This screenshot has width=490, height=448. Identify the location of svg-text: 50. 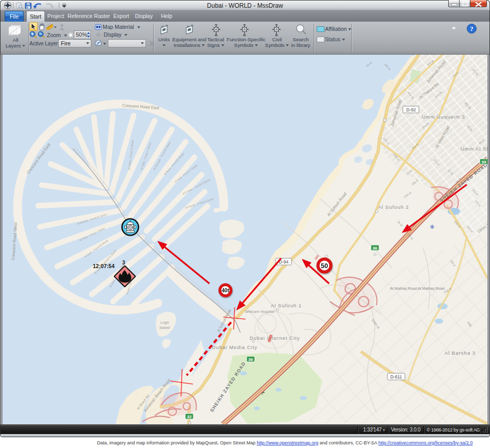
(324, 266).